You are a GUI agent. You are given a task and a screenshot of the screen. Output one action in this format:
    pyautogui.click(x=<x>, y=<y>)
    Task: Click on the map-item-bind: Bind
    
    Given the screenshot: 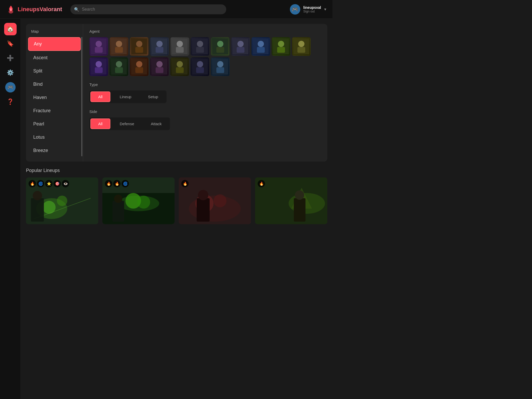 What is the action you would take?
    pyautogui.click(x=55, y=84)
    